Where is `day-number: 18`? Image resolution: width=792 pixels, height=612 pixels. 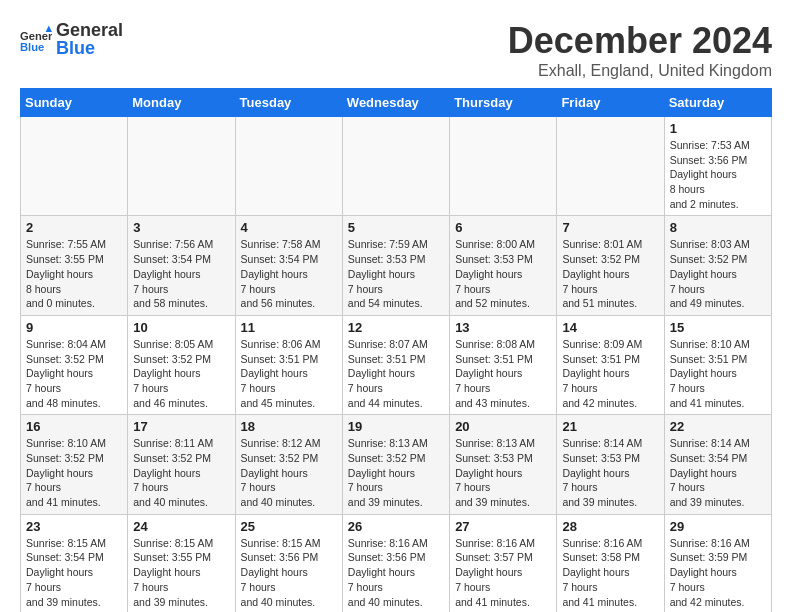
day-number: 18 is located at coordinates (289, 426).